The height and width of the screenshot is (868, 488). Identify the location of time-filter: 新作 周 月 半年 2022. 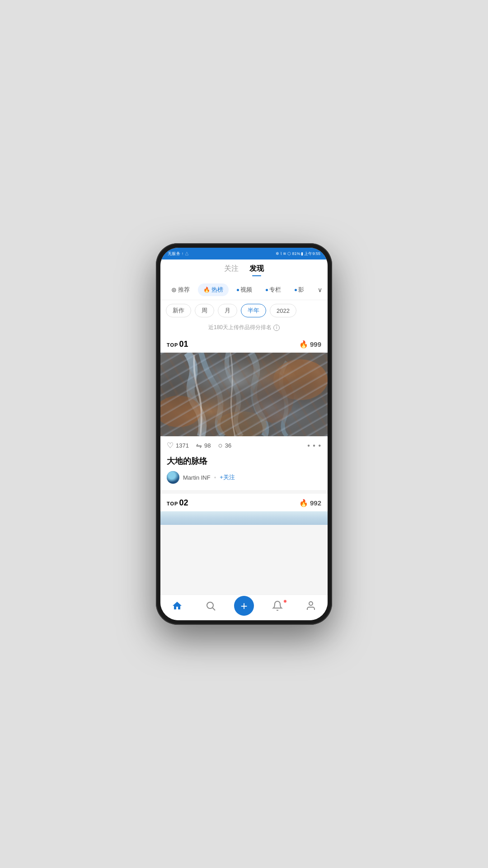
(244, 311).